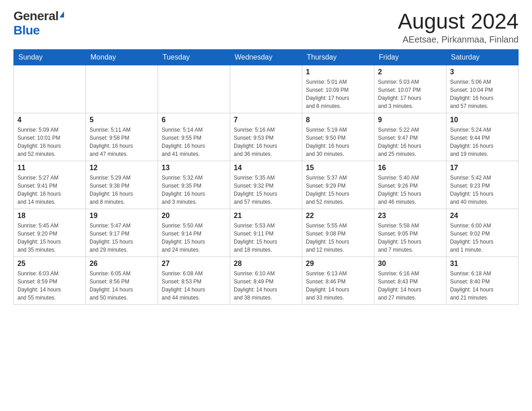  What do you see at coordinates (62, 14) in the screenshot?
I see `logo-arrow-icon` at bounding box center [62, 14].